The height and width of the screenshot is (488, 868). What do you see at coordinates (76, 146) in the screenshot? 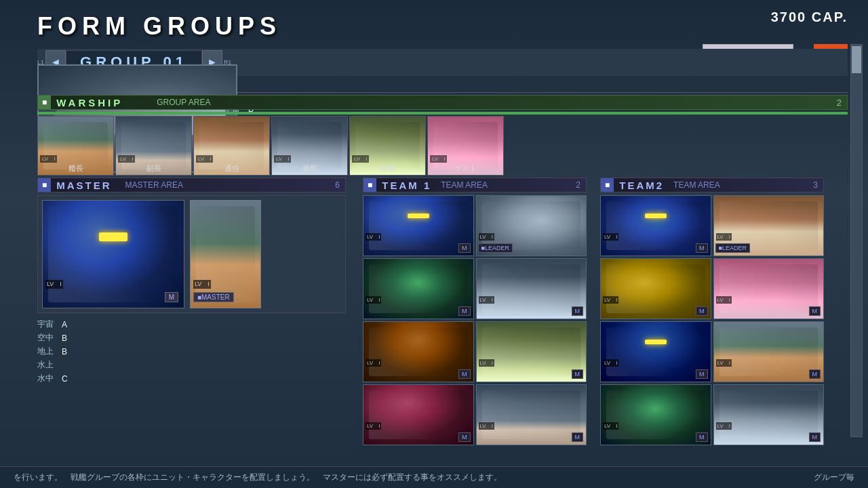
I see `warship-slot-1: LV I 艦長` at bounding box center [76, 146].